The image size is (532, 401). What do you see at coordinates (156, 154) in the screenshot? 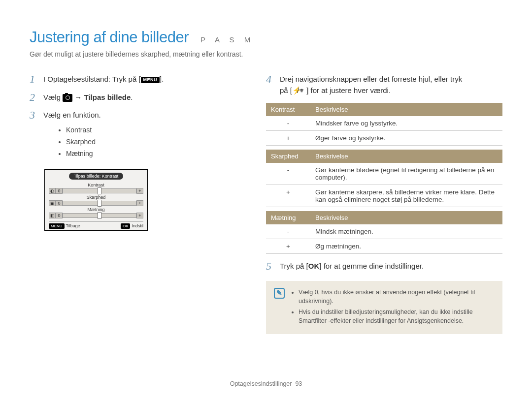
I see `bullet-maetning: Mætning` at bounding box center [156, 154].